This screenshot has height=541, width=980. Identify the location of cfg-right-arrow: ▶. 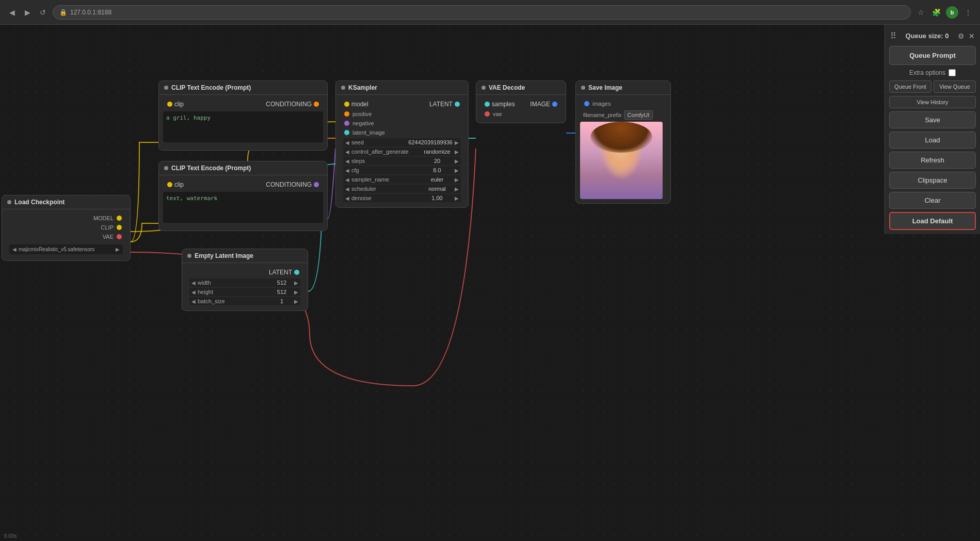
(457, 170).